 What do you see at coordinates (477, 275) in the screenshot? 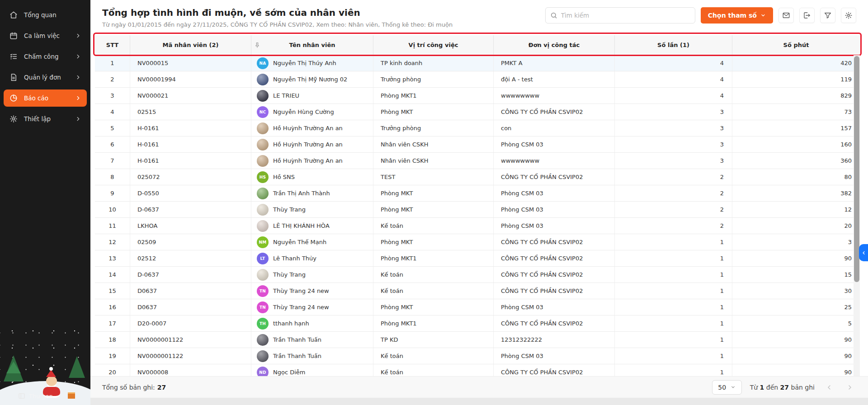
I see `table-row: 14 D-0637 Thùy Trang Kế toán CÔNG TY CỔ …` at bounding box center [477, 275].